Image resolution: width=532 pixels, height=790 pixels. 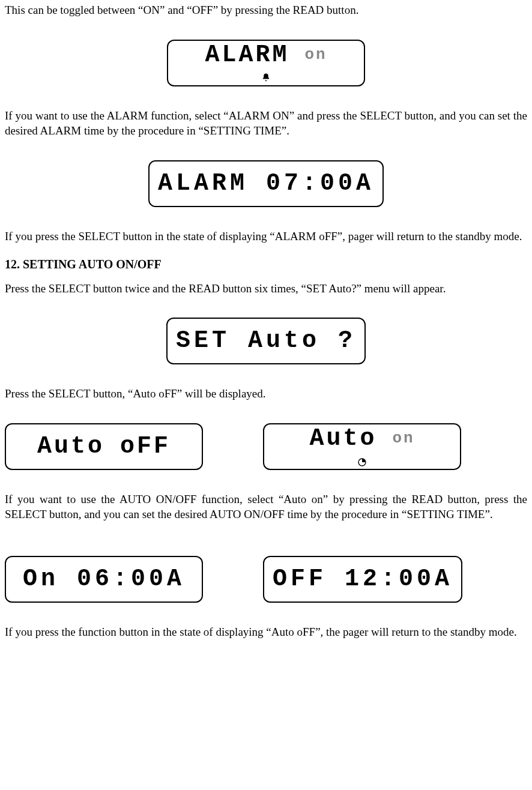 What do you see at coordinates (104, 447) in the screenshot?
I see `lcd-auto-off: Auto oFF` at bounding box center [104, 447].